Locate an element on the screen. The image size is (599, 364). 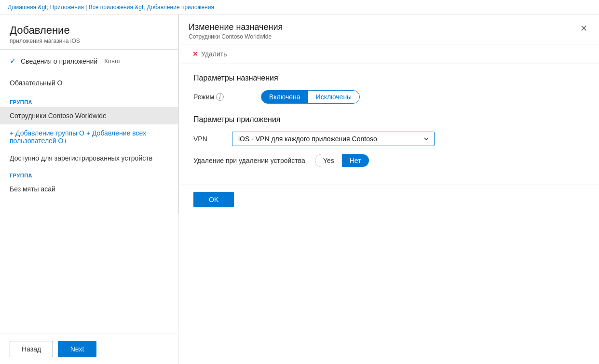
group-section-label: ГРУППА is located at coordinates (89, 100).